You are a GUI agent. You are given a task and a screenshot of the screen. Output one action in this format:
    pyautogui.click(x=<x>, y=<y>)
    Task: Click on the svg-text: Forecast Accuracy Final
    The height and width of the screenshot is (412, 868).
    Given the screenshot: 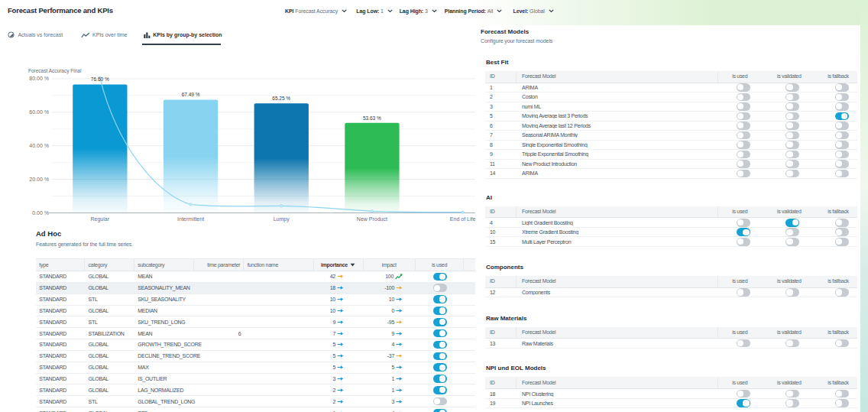 What is the action you would take?
    pyautogui.click(x=55, y=71)
    